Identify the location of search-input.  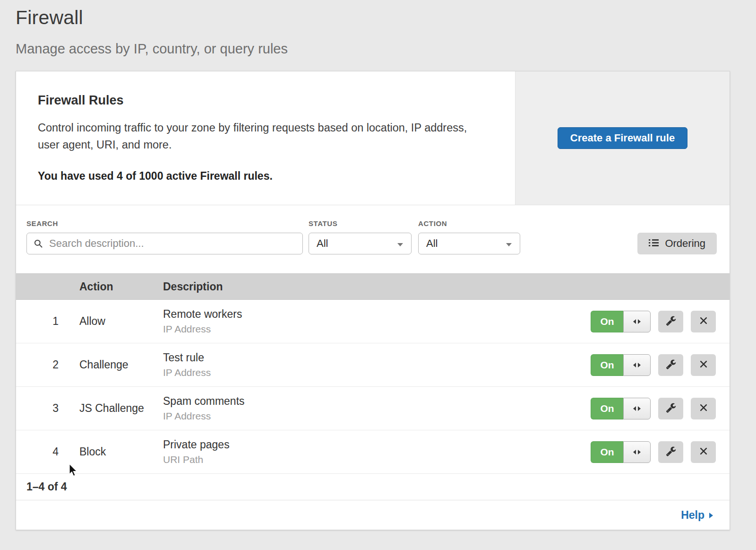
(164, 244).